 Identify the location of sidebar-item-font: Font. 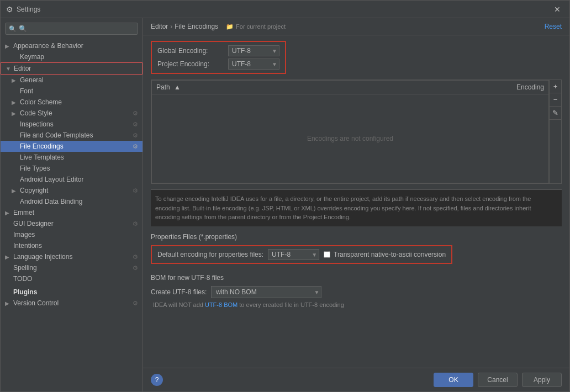
(72, 91).